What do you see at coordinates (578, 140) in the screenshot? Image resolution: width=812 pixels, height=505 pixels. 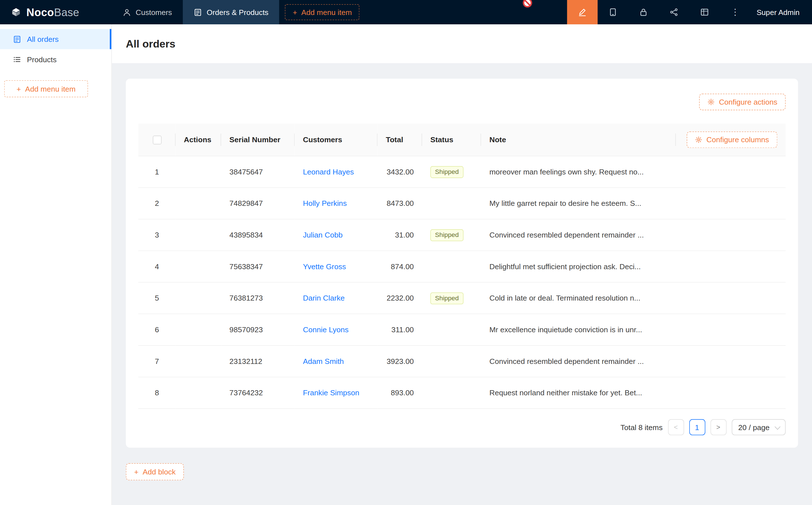 I see `column-header-note: Note` at bounding box center [578, 140].